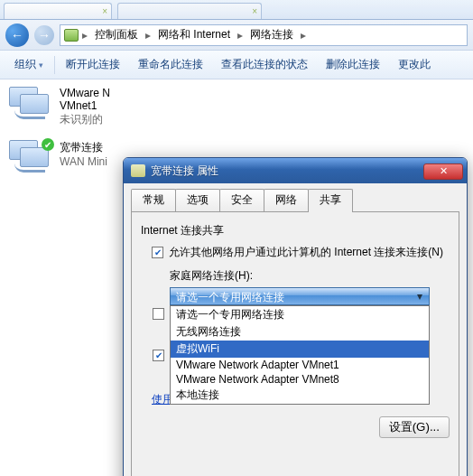 This screenshot has width=473, height=476. I want to click on adapter-icon, so click(31, 105).